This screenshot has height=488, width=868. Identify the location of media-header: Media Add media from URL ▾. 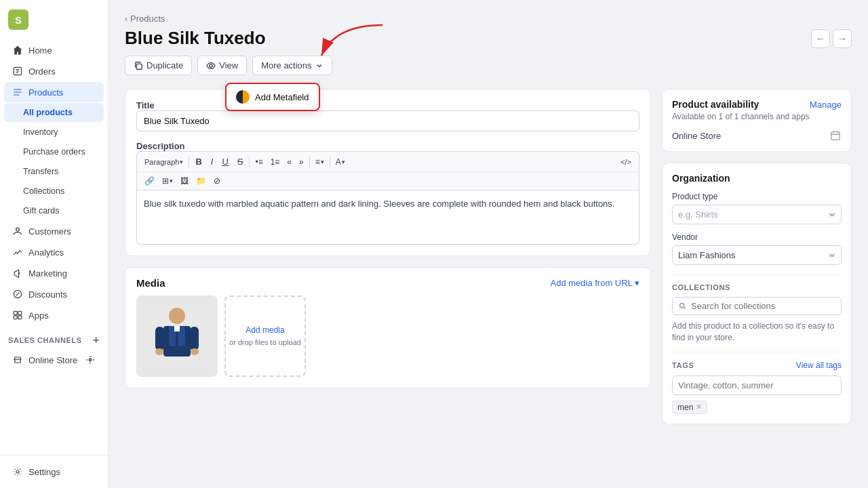
(388, 282).